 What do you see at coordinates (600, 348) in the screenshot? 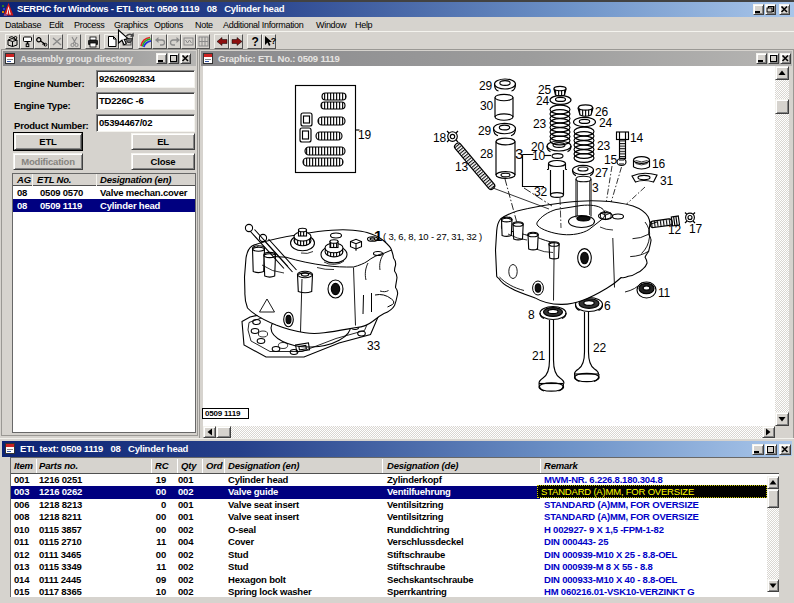
I see `svg-text: 22` at bounding box center [600, 348].